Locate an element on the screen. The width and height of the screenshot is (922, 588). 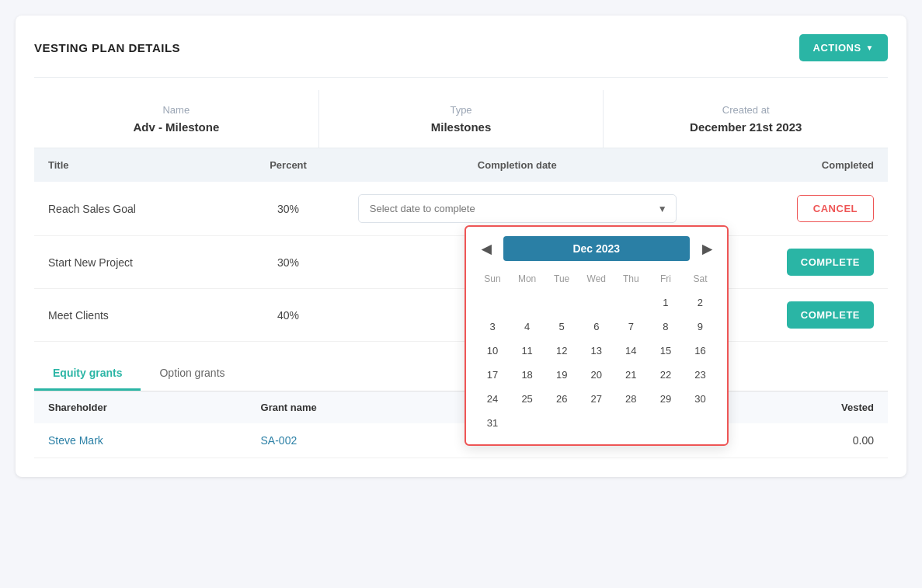
calendar-day: 25 is located at coordinates (527, 399).